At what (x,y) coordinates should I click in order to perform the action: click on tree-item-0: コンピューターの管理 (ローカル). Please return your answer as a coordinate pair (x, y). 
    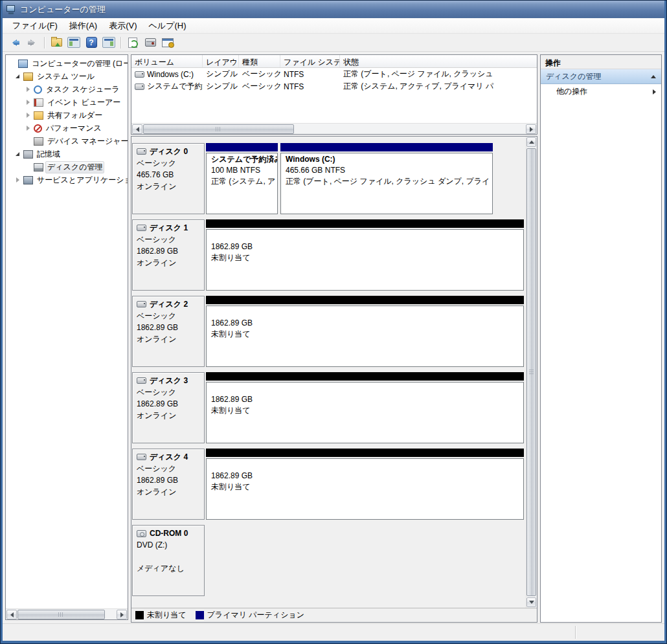
    Looking at the image, I should click on (67, 63).